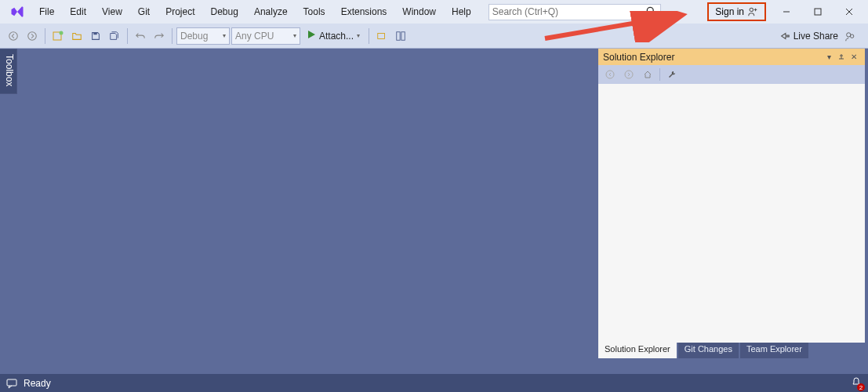 Image resolution: width=868 pixels, height=392 pixels. I want to click on sol-back-icon, so click(610, 74).